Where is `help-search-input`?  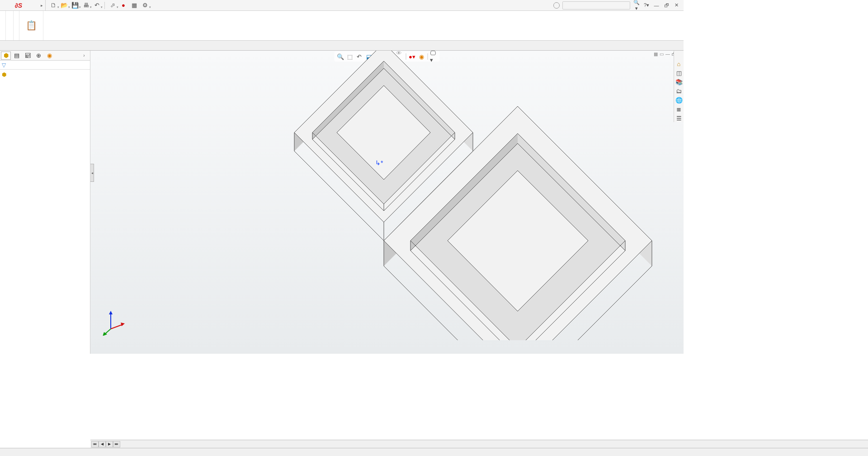 help-search-input is located at coordinates (596, 5).